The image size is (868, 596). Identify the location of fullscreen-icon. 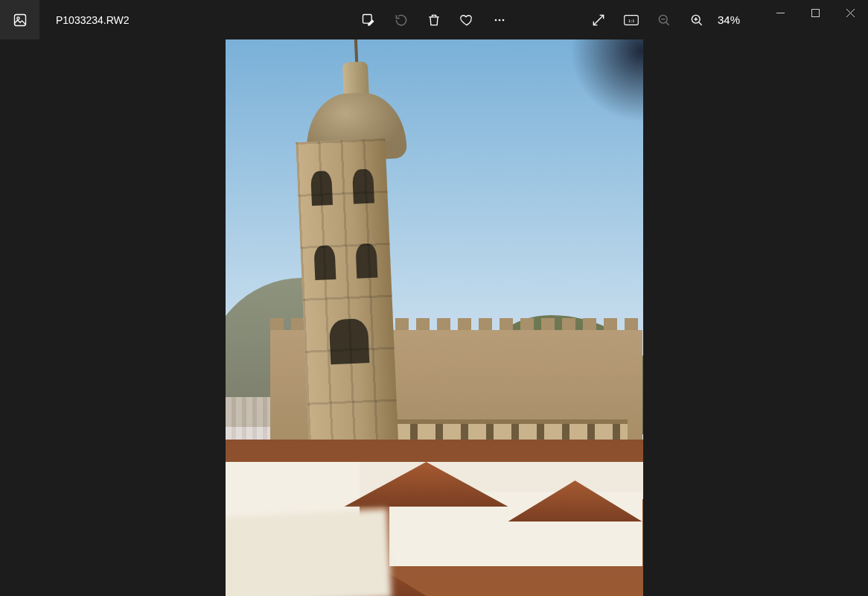
(599, 20).